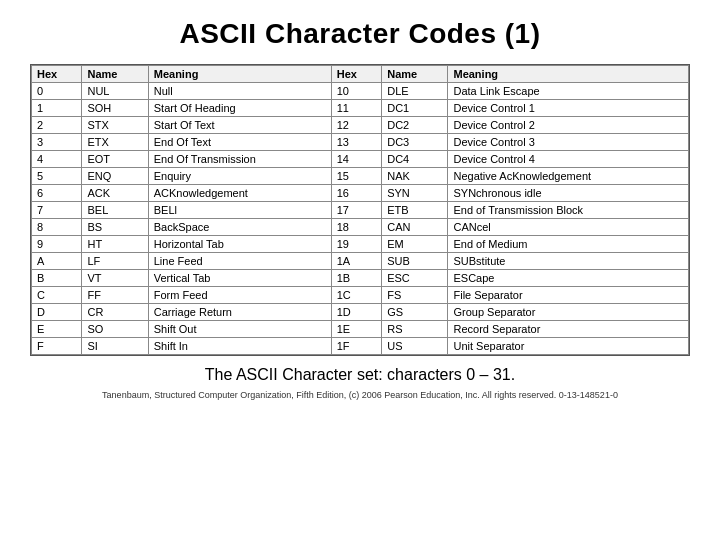 The image size is (720, 540). I want to click on cell-hex-right: 19, so click(356, 244).